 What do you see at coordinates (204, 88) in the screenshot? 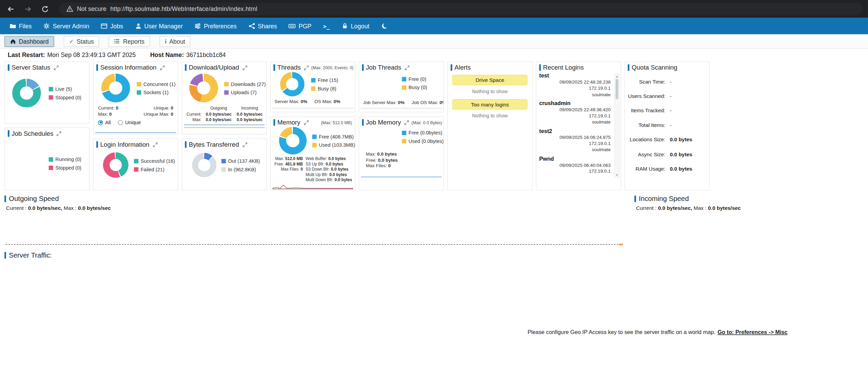
I see `download-upload-donut` at bounding box center [204, 88].